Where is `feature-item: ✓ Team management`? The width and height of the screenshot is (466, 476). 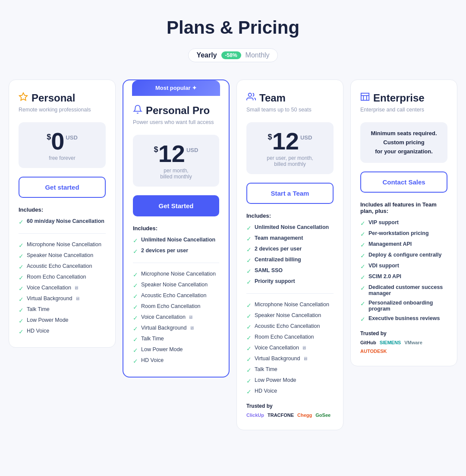 feature-item: ✓ Team management is located at coordinates (290, 238).